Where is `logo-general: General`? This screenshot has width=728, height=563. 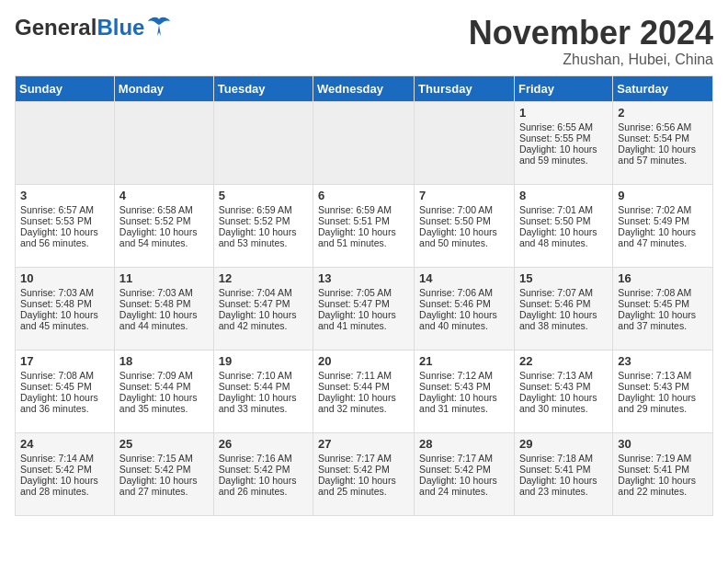 logo-general: General is located at coordinates (55, 28).